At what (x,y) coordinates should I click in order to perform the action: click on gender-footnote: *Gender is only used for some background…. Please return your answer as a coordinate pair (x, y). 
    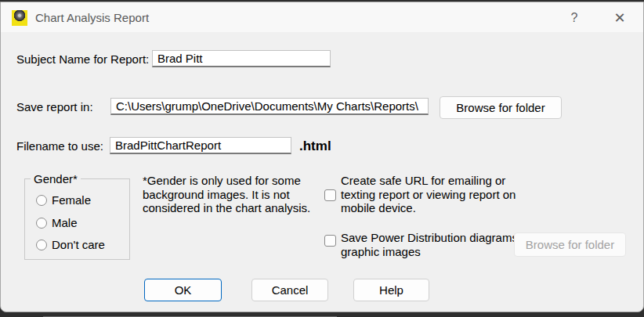
    Looking at the image, I should click on (228, 194).